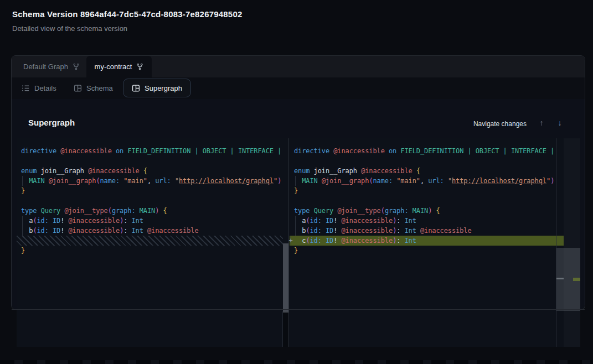 The width and height of the screenshot is (593, 364). What do you see at coordinates (500, 124) in the screenshot?
I see `navigate-changes-label: Navigate changes` at bounding box center [500, 124].